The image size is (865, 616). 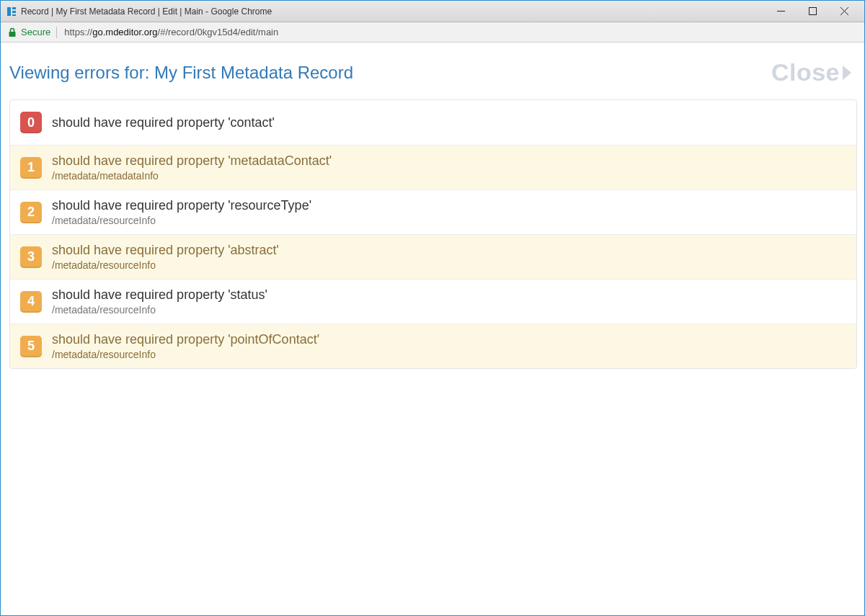 I want to click on error-text: should have required property 'metadataC…, so click(x=192, y=167).